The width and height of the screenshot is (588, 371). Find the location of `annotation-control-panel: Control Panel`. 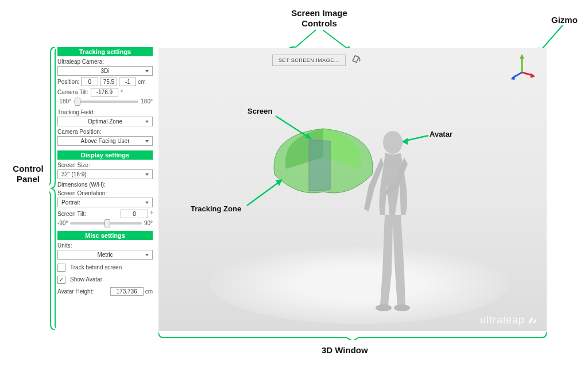

annotation-control-panel: Control Panel is located at coordinates (28, 174).